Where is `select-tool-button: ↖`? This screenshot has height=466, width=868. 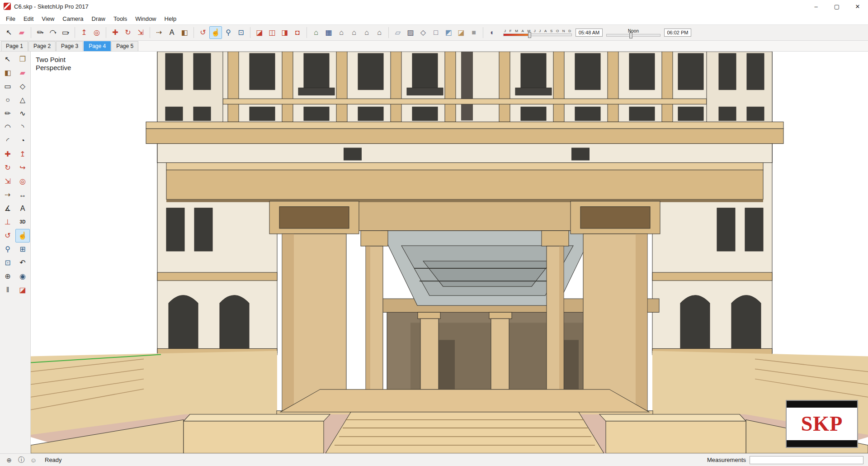 select-tool-button: ↖ is located at coordinates (9, 33).